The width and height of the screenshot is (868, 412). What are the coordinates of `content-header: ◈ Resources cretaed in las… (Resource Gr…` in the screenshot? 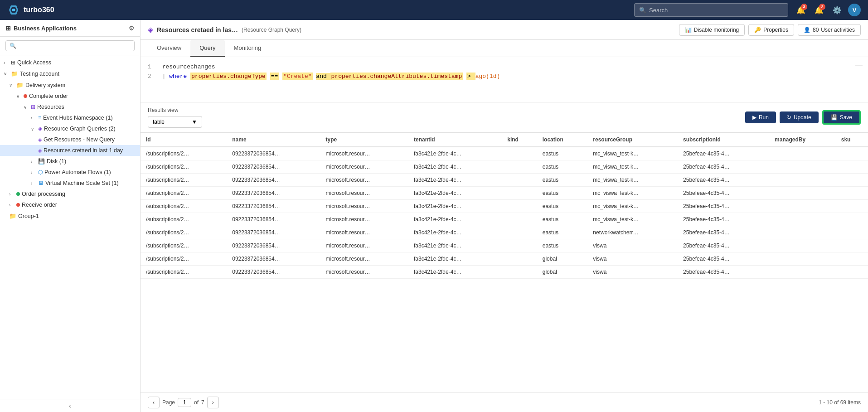 It's located at (504, 30).